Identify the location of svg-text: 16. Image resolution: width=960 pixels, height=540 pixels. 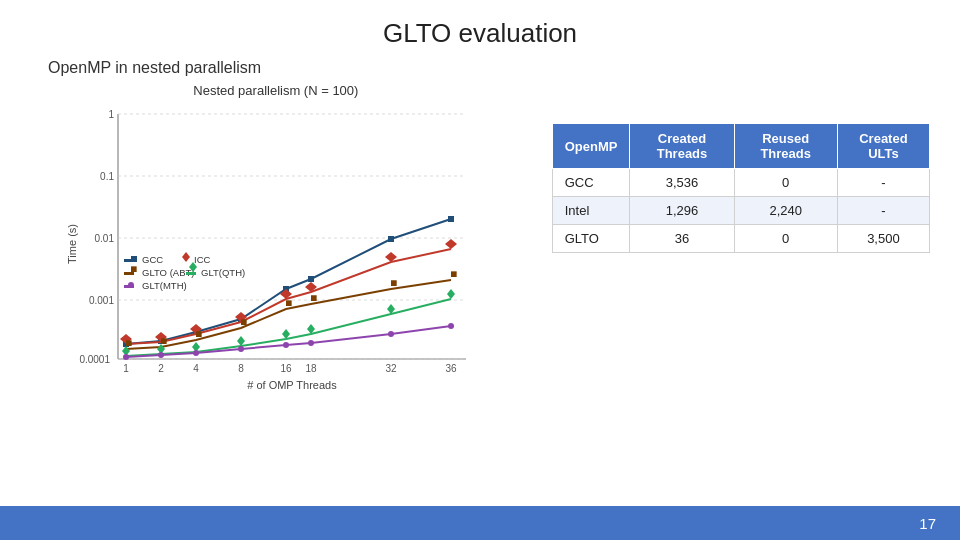
(286, 368).